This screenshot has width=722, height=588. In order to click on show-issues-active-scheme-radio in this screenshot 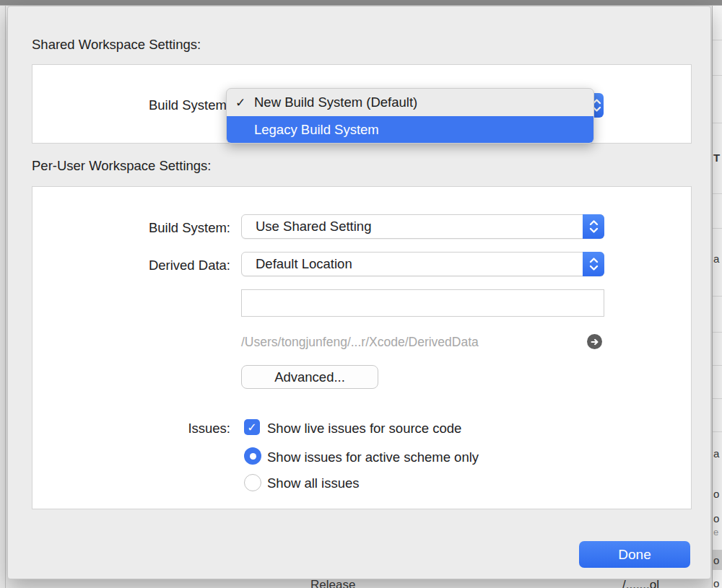, I will do `click(253, 456)`.